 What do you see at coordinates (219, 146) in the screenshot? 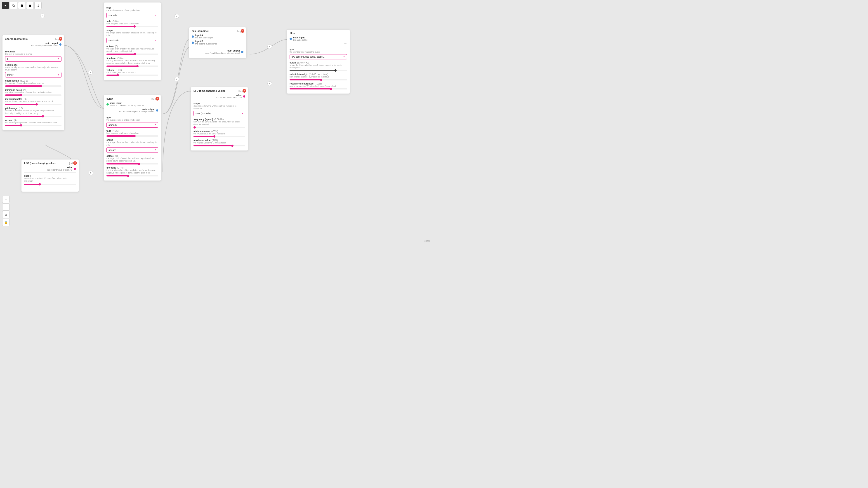
I see `lfo1-max-value-slider` at bounding box center [219, 146].